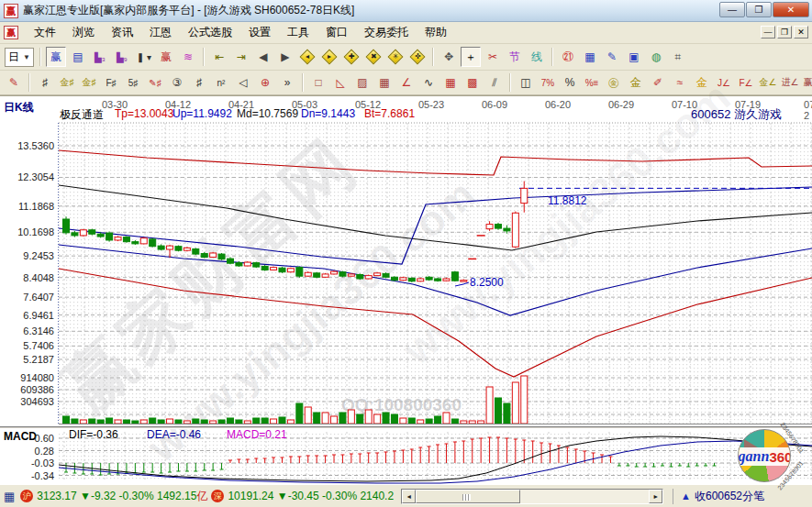 This screenshot has width=812, height=507. What do you see at coordinates (250, 496) in the screenshot?
I see `sz-index-value: 10191.24` at bounding box center [250, 496].